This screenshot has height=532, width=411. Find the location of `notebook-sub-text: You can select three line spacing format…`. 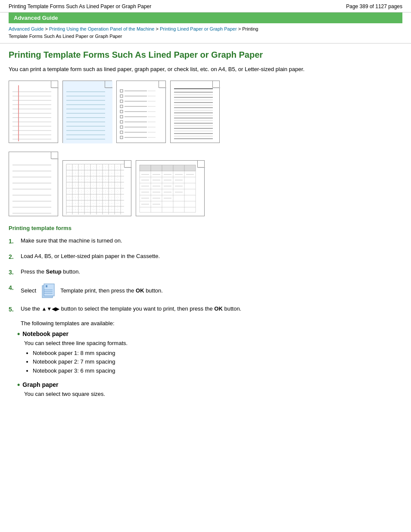

notebook-sub-text: You can select three line spacing format… is located at coordinates (213, 343).